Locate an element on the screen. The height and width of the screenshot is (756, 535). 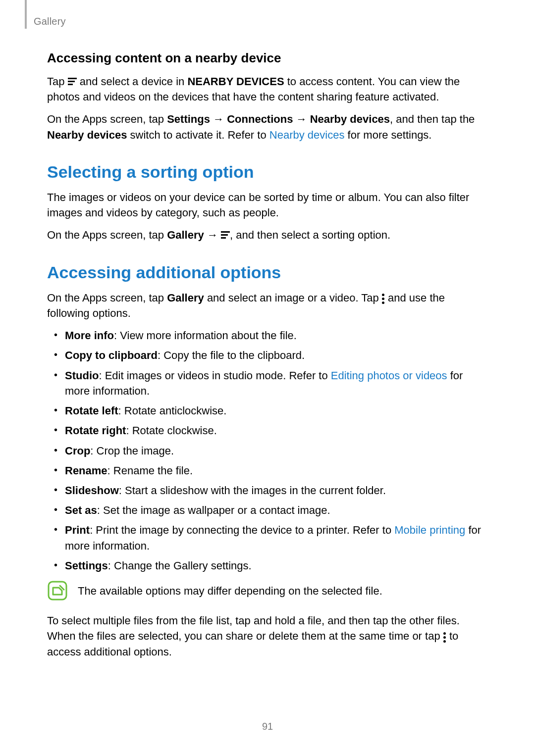
heading-additional-options: Accessing additional options is located at coordinates (268, 272).